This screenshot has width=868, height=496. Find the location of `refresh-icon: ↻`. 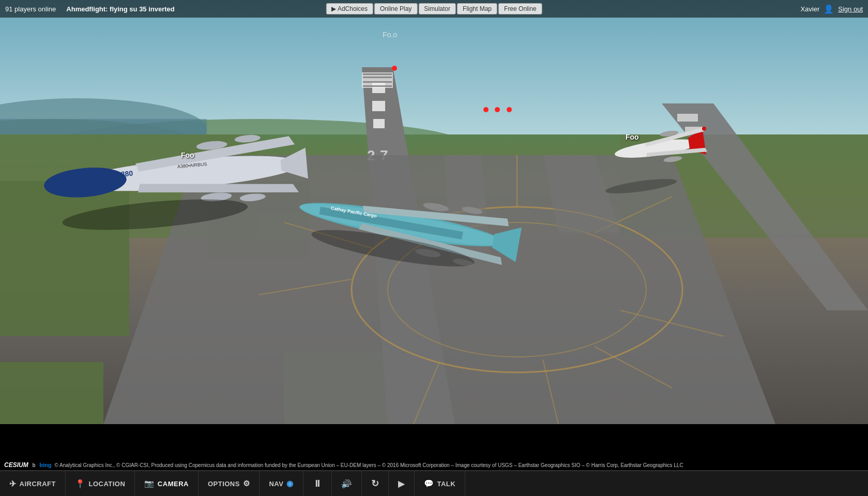

refresh-icon: ↻ is located at coordinates (375, 484).